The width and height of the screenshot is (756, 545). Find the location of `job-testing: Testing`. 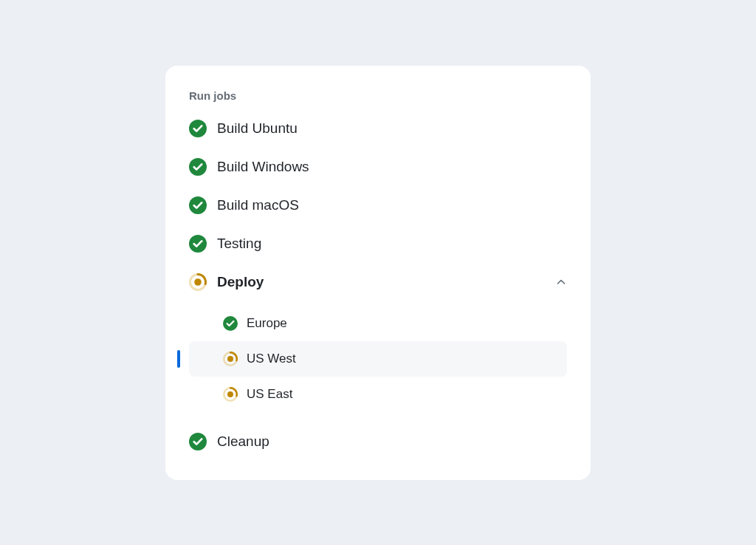

job-testing: Testing is located at coordinates (378, 244).